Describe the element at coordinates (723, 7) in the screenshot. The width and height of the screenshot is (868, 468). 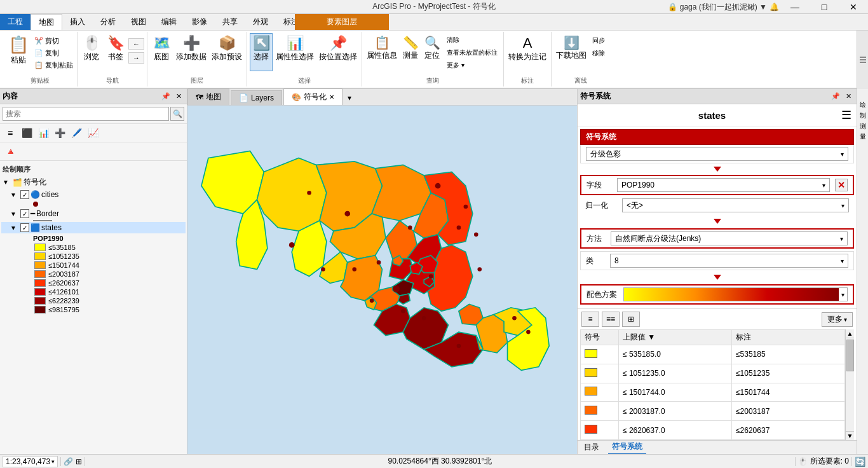
I see `user-info: 🔒 gaga (我们一起抓泥鳅) ▼ 🔔` at that location.